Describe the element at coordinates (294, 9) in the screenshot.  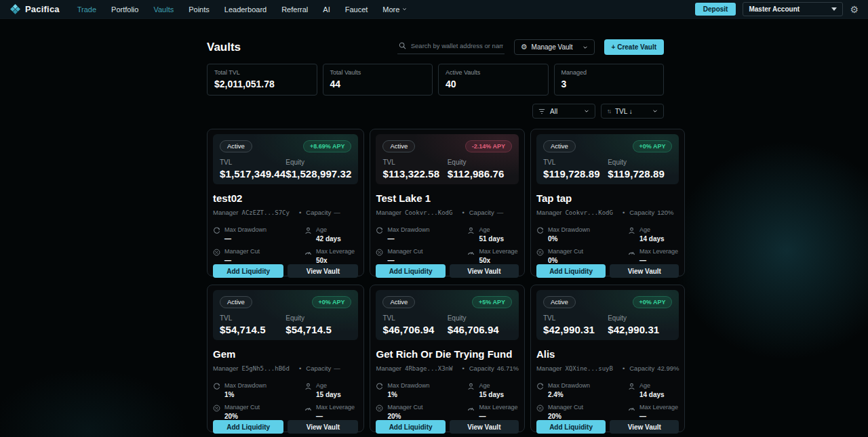
I see `nav-item-referral: Referral` at that location.